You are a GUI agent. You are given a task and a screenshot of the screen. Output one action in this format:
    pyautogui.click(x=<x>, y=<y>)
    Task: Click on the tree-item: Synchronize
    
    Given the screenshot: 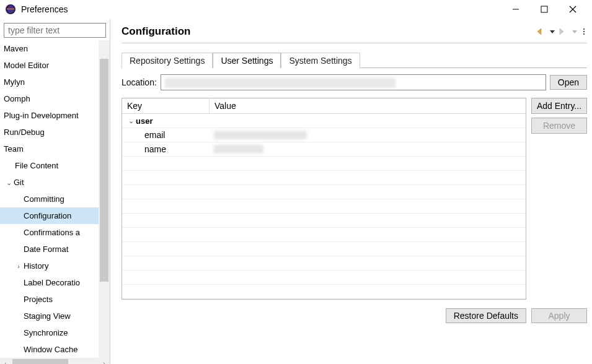 What is the action you would take?
    pyautogui.click(x=50, y=333)
    